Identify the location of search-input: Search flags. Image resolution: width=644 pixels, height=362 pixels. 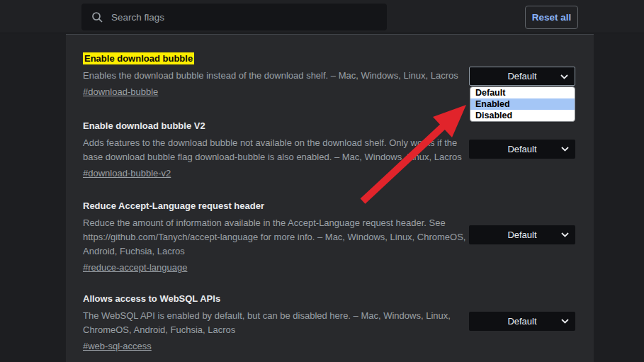
(234, 17).